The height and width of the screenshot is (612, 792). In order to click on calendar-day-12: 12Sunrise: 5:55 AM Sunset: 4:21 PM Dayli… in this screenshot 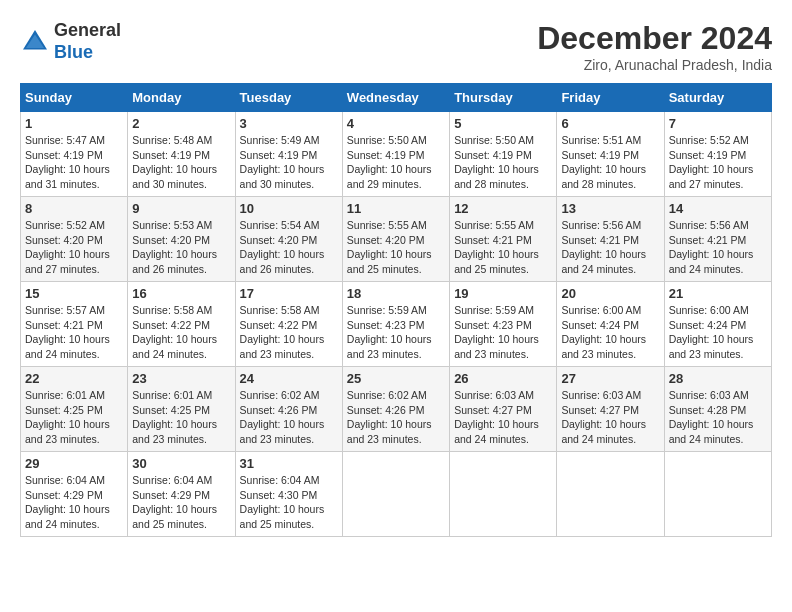, I will do `click(504, 240)`.